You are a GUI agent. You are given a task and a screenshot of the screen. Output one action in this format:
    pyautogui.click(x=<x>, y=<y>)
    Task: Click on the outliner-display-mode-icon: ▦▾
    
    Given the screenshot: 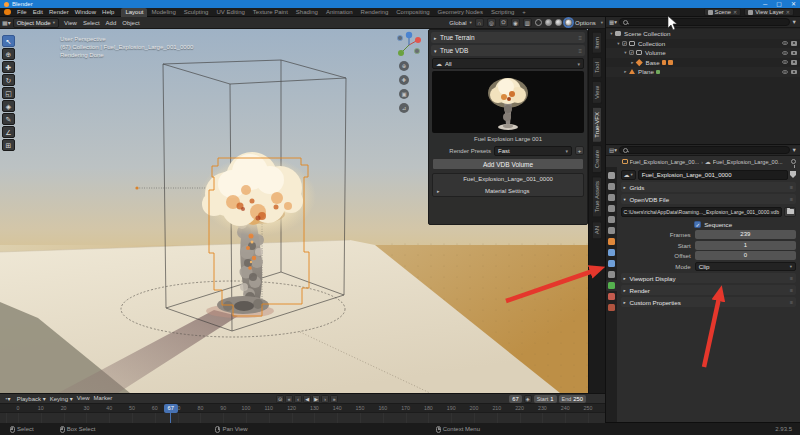 What is the action you would take?
    pyautogui.click(x=613, y=22)
    